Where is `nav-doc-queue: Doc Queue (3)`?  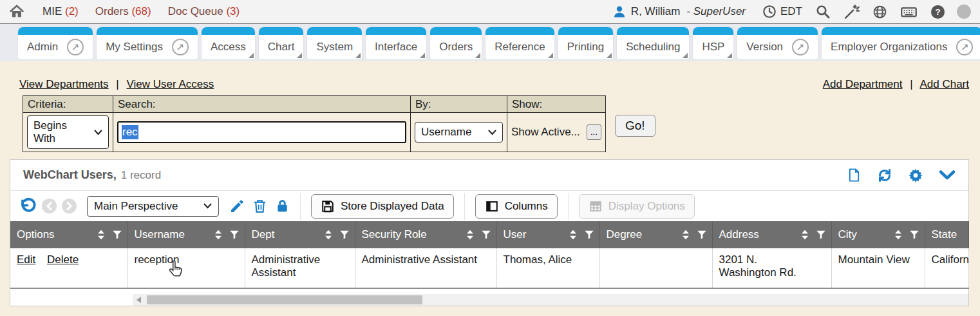 nav-doc-queue: Doc Queue (3) is located at coordinates (204, 12).